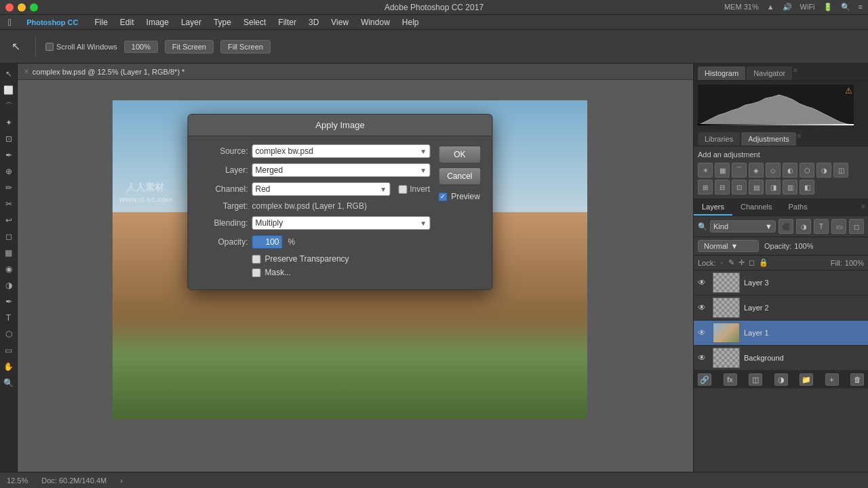  Describe the element at coordinates (755, 380) in the screenshot. I see `add-mask-button: ◫` at that location.